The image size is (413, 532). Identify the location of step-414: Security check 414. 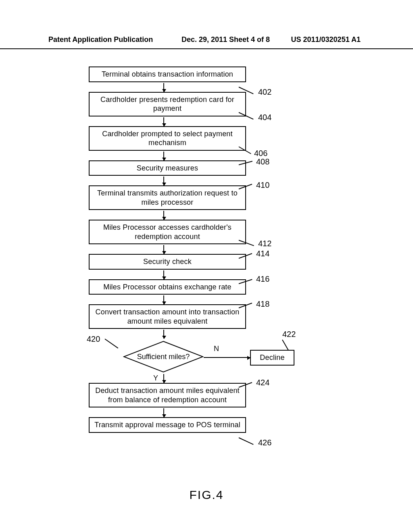
(210, 262).